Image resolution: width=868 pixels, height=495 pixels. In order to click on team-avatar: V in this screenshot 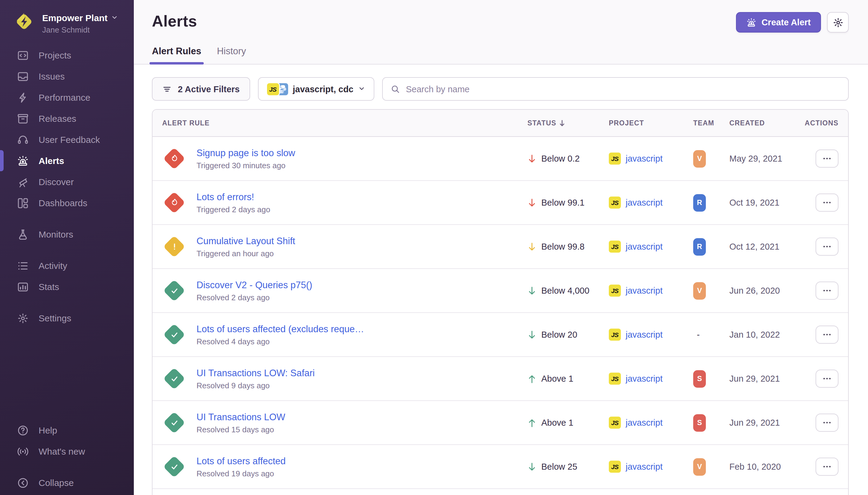, I will do `click(699, 291)`.